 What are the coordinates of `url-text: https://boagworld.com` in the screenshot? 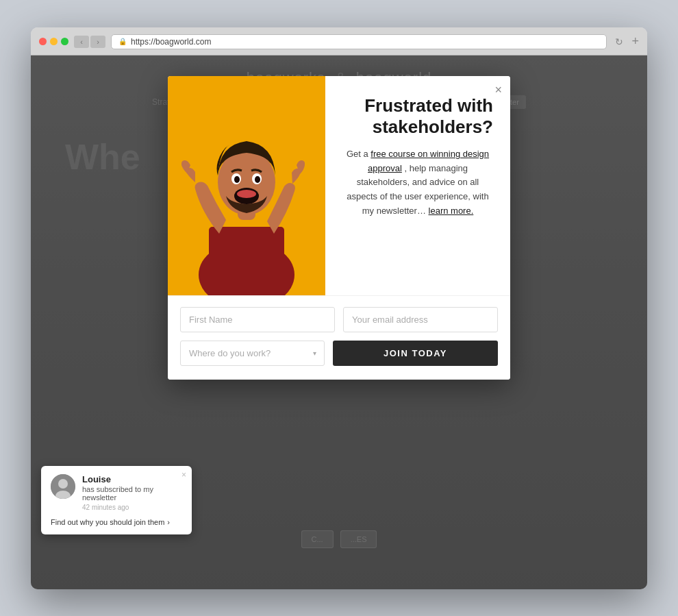 It's located at (171, 42).